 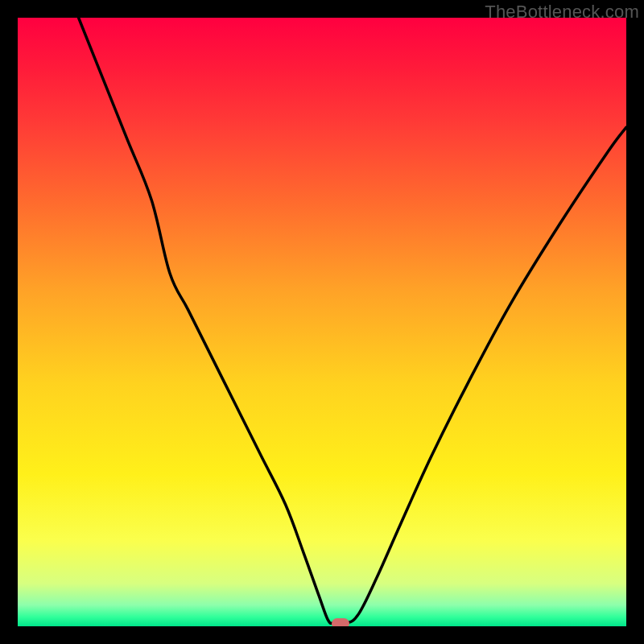 I want to click on optimum-marker, so click(x=341, y=622).